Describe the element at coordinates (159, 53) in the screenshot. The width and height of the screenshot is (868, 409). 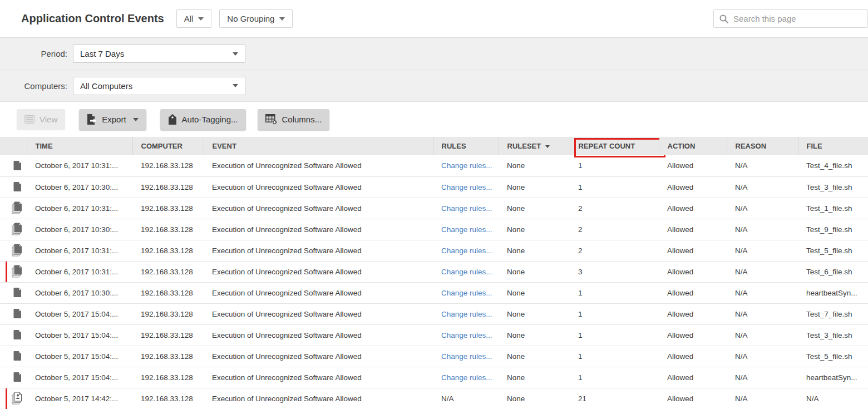
I see `period-select: Last 7 Days` at that location.